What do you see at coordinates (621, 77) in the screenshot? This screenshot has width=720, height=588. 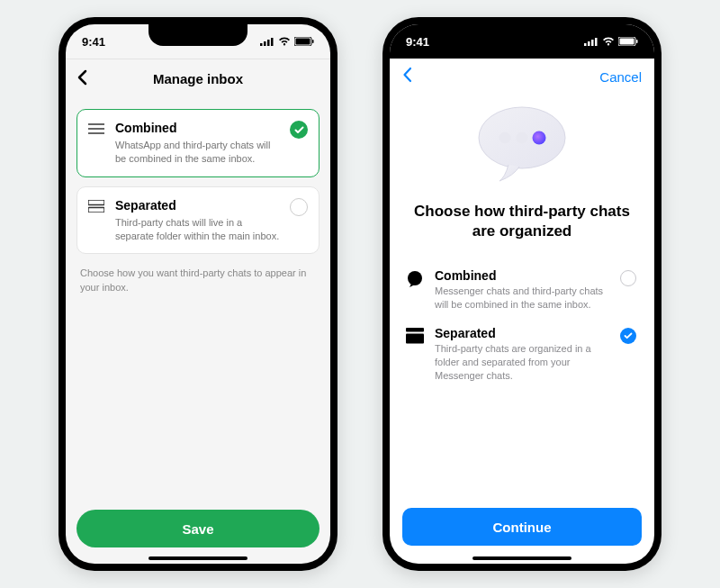 I see `cancel-button: Cancel` at bounding box center [621, 77].